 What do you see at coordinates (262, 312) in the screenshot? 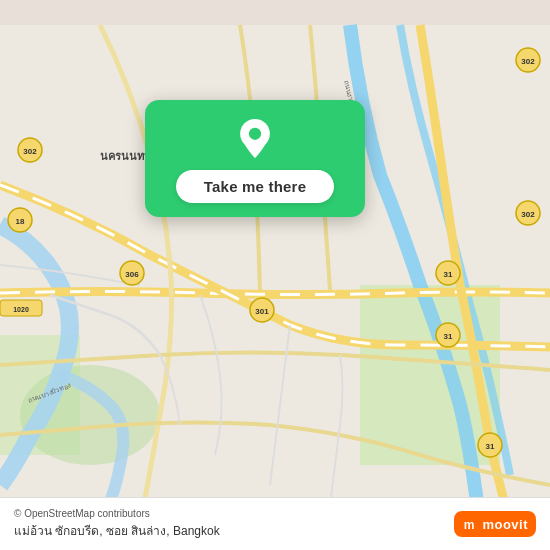
I see `svg-text: 301` at bounding box center [262, 312].